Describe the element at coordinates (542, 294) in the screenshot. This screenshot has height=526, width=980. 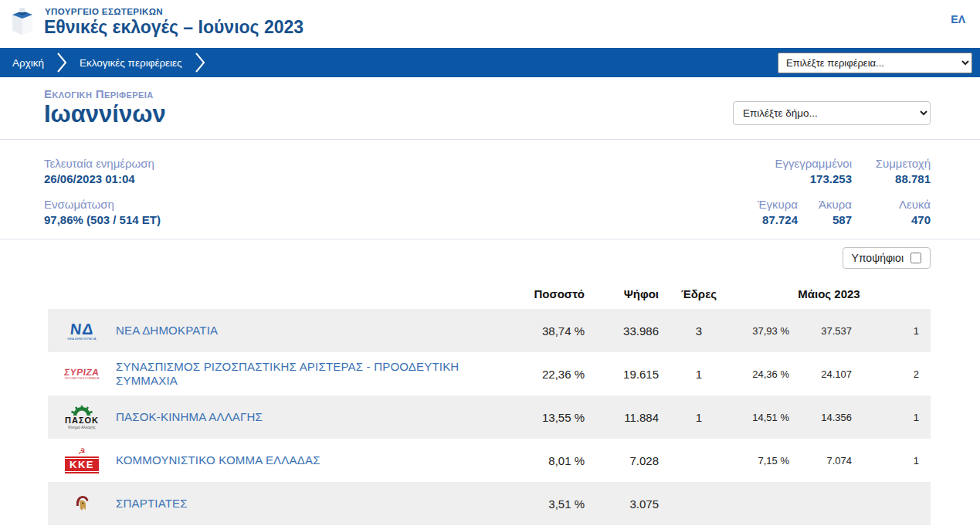
I see `header-percent: Ποσοστό` at that location.